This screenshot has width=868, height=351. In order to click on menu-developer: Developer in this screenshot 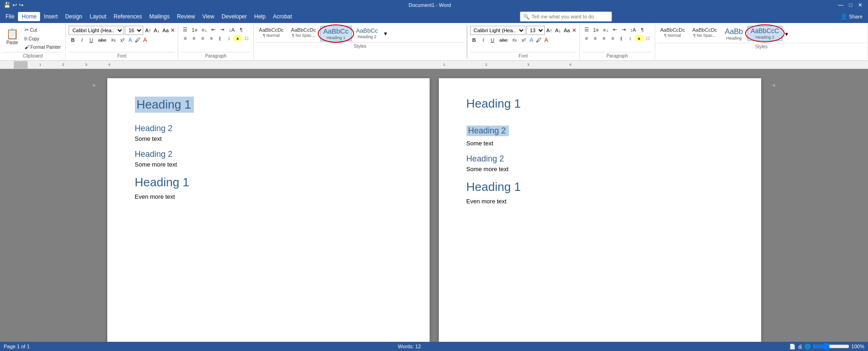, I will do `click(234, 17)`.